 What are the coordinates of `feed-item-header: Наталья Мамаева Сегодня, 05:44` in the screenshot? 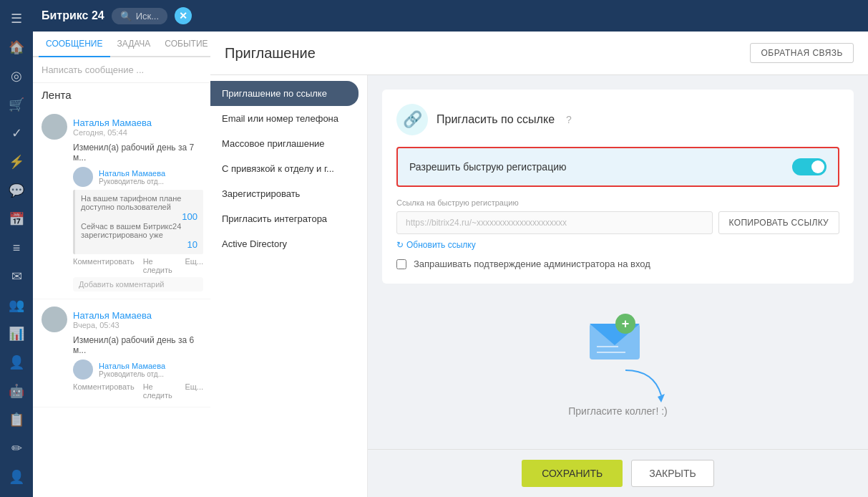 It's located at (122, 127).